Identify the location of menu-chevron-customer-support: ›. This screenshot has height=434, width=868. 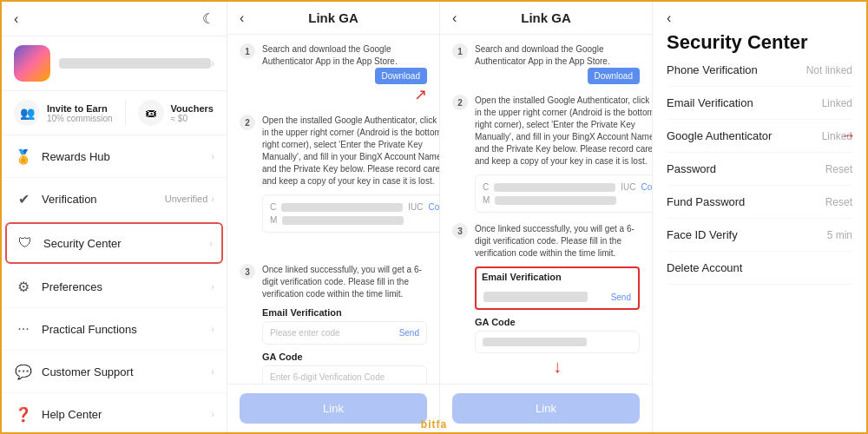
(213, 372).